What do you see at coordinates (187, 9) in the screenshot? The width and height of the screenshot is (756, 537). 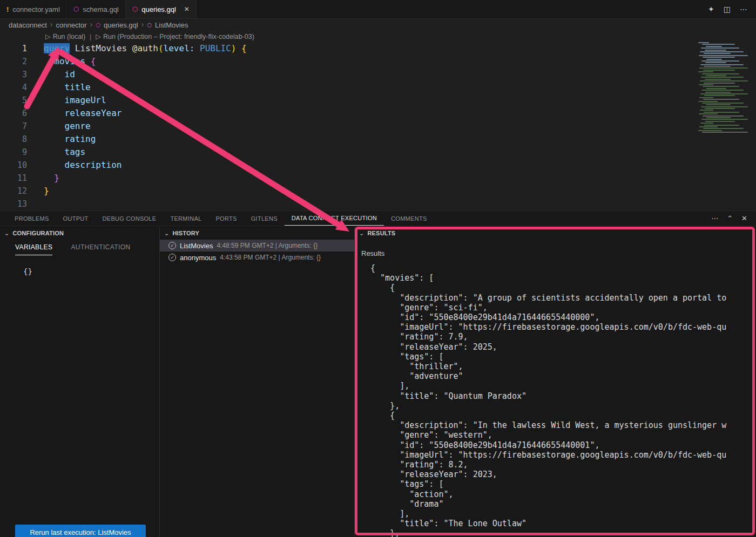 I see `close-icon: ✕` at bounding box center [187, 9].